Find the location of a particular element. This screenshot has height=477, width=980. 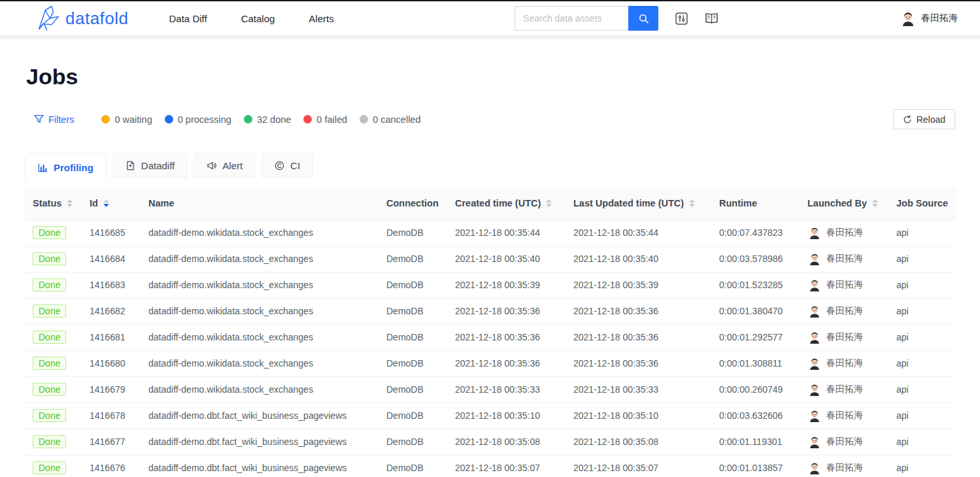

settings-sliders-icon is located at coordinates (681, 18).